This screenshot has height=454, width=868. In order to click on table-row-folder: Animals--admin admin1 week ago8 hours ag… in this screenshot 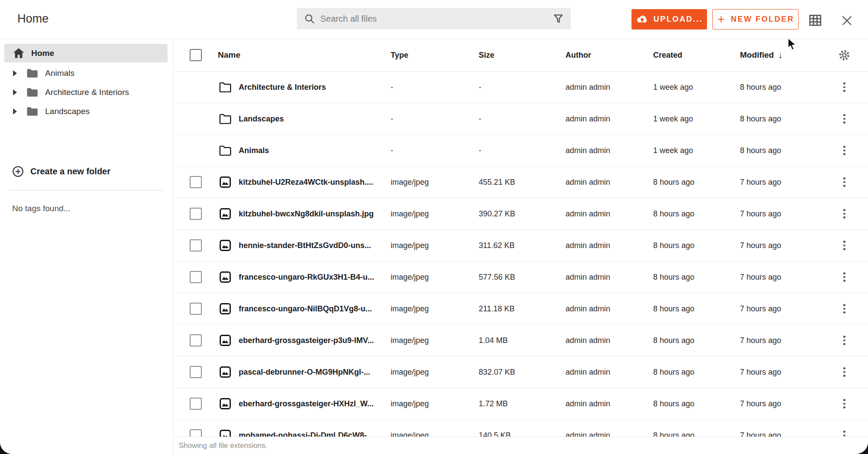, I will do `click(521, 151)`.